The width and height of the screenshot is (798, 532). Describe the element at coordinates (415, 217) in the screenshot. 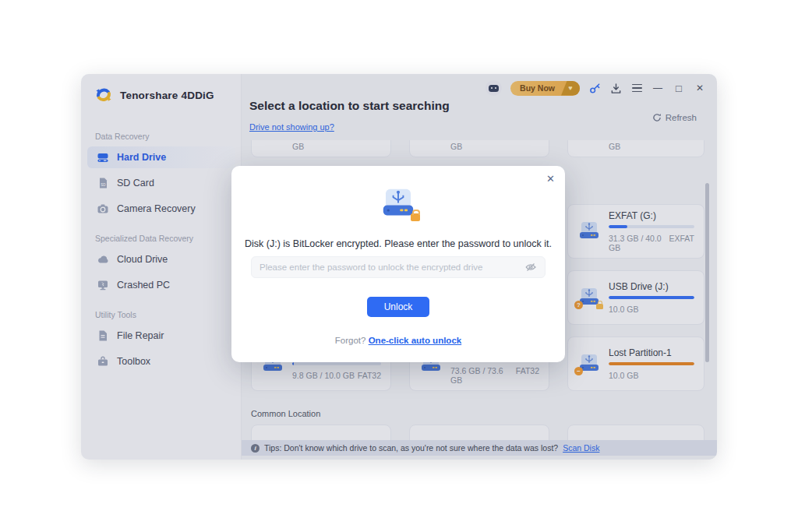

I see `lock-icon` at that location.